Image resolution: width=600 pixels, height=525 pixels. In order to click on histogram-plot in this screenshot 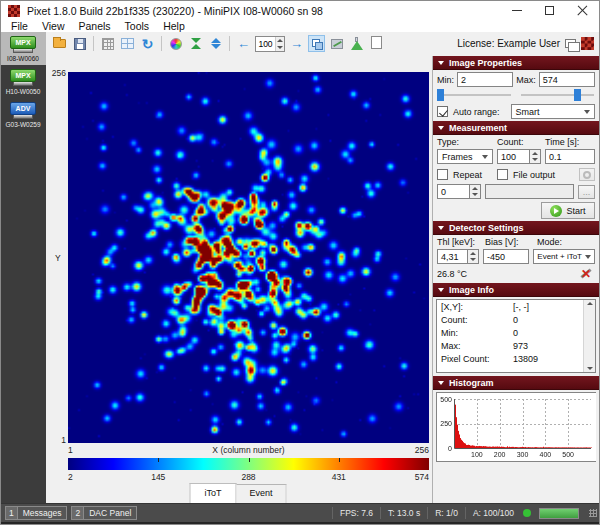, I will do `click(516, 427)`.